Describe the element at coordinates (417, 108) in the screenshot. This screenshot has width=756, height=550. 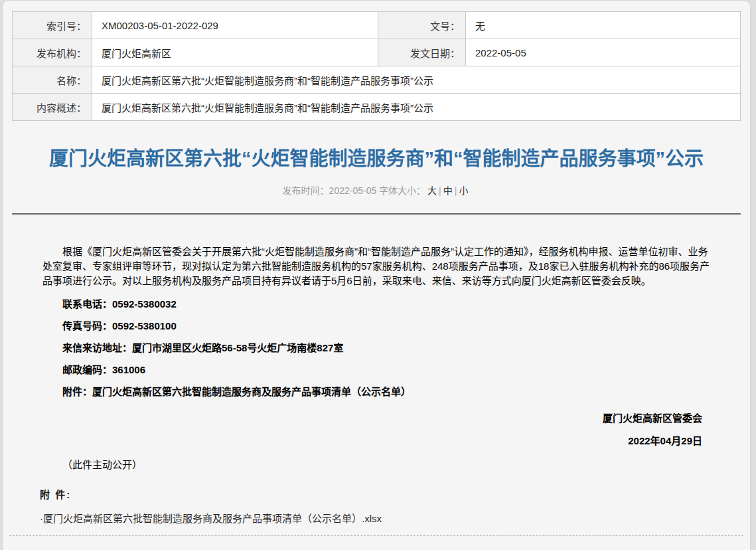
I see `summary-value: 厦门火炬高新区第六批“火炬智能制造服务商”和“智能制造产品服务事项”公示` at that location.